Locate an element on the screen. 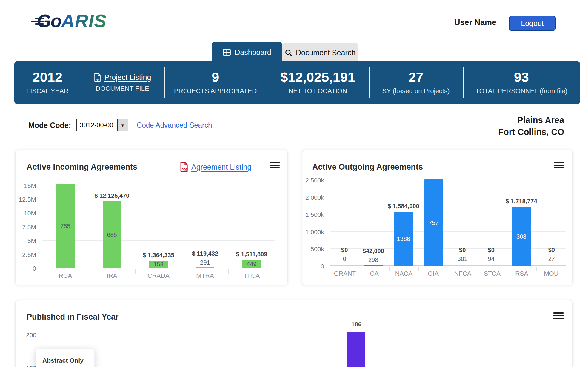 This screenshot has height=367, width=588. y-axis-label: 2 000k is located at coordinates (315, 198).